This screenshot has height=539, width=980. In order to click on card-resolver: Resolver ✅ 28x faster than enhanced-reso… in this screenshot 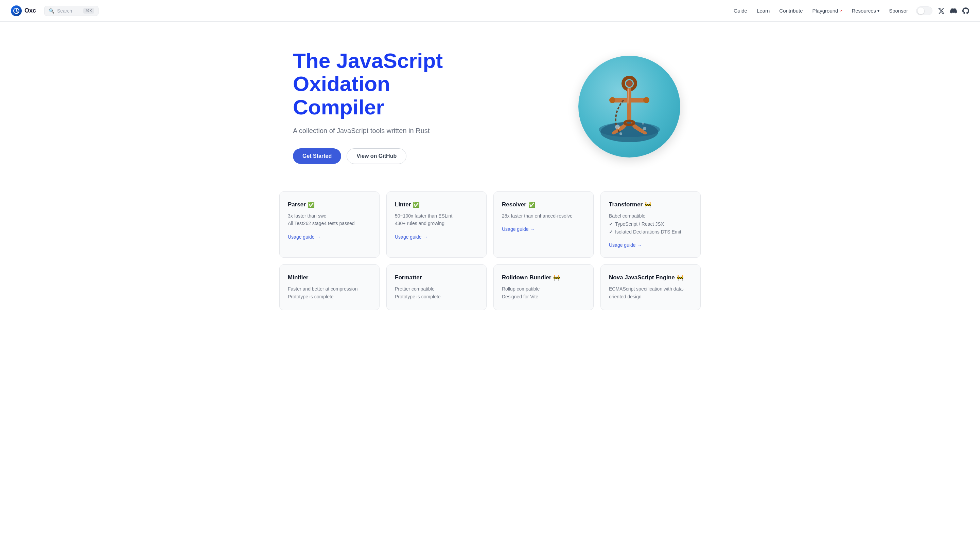, I will do `click(543, 225)`.